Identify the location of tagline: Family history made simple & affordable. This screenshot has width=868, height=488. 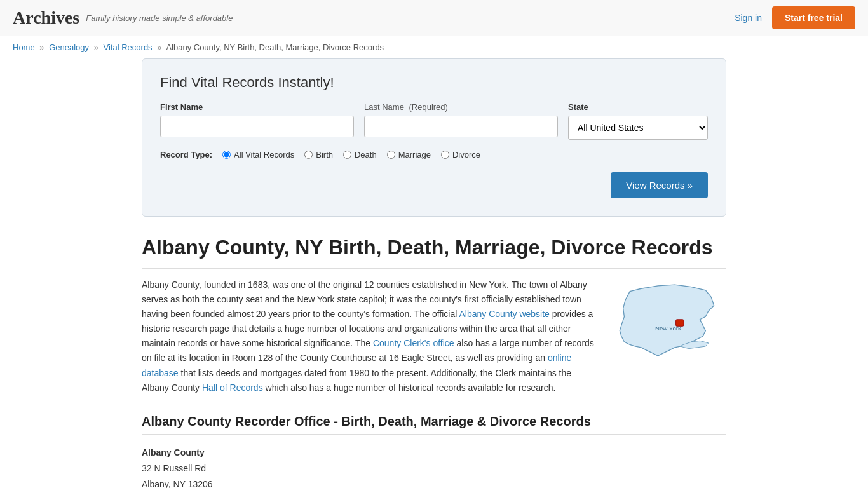
(159, 18).